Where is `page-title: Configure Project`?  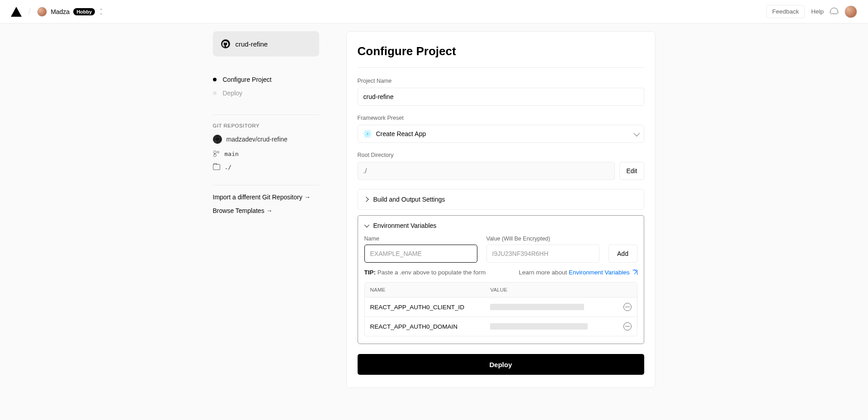 page-title: Configure Project is located at coordinates (501, 52).